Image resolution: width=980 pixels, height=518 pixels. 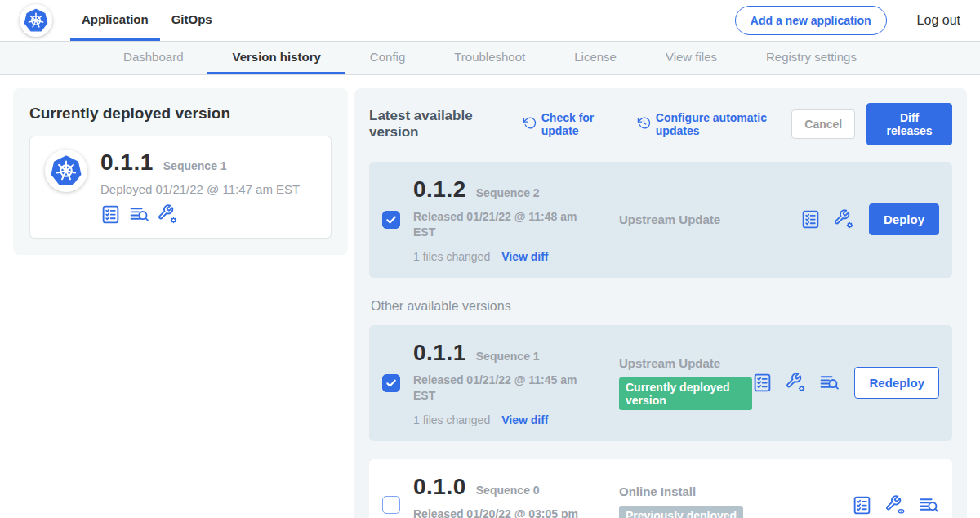 What do you see at coordinates (192, 20) in the screenshot?
I see `topnav-tab-gitops: GitOps` at bounding box center [192, 20].